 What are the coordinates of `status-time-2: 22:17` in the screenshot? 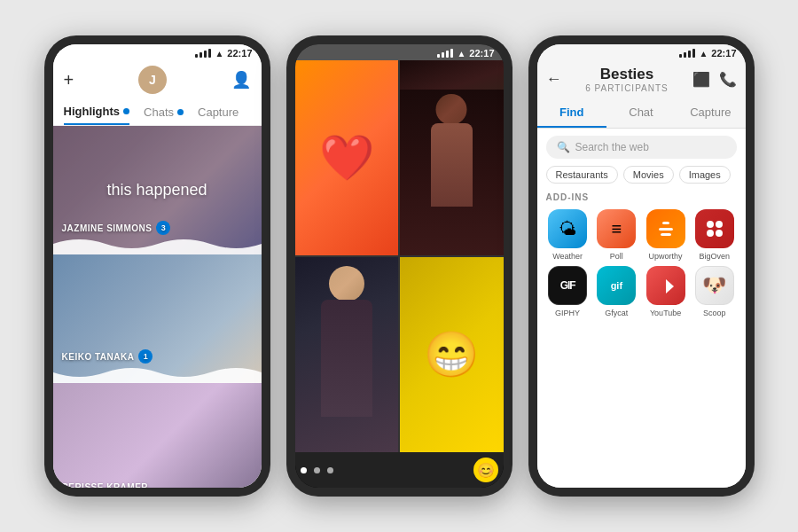 It's located at (481, 53).